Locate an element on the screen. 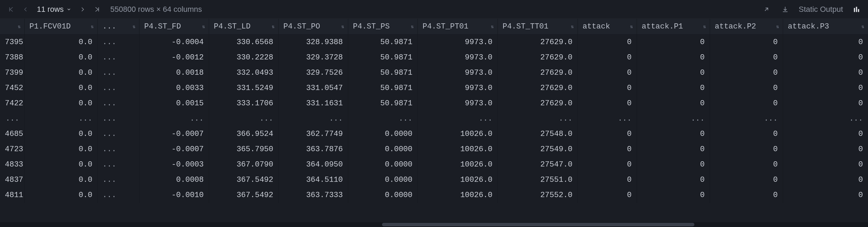 The image size is (868, 227). column-header: ⇅ is located at coordinates (12, 27).